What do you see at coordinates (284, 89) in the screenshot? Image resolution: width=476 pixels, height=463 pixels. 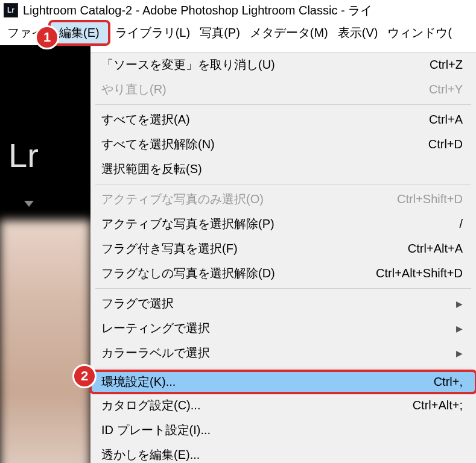 I see `menu-redo: やり直し(R) Ctrl+Y` at bounding box center [284, 89].